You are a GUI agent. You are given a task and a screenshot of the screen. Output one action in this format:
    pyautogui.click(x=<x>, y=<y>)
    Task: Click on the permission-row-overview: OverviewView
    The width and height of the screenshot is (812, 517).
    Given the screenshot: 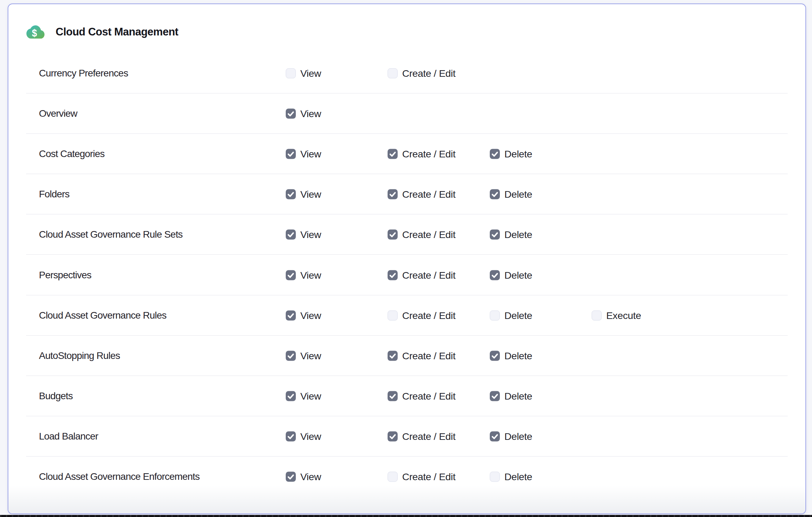 What is the action you would take?
    pyautogui.click(x=407, y=114)
    